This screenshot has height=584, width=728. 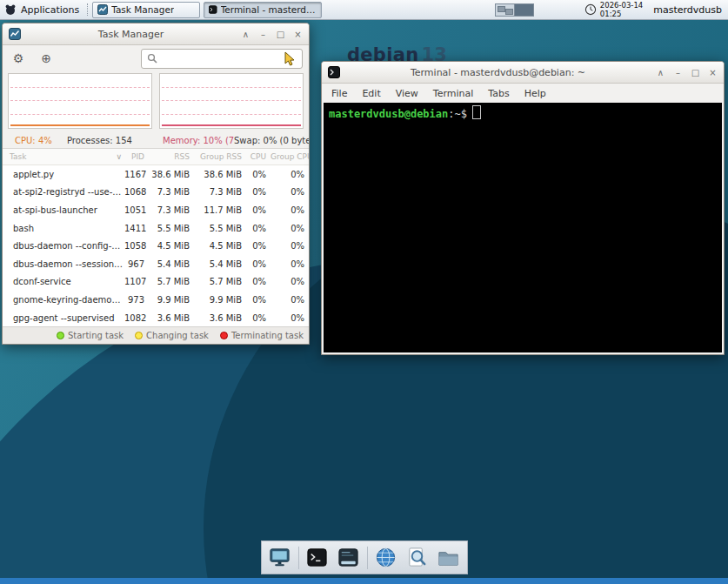 I want to click on task-group-rss: 5.4 MiB, so click(x=220, y=265).